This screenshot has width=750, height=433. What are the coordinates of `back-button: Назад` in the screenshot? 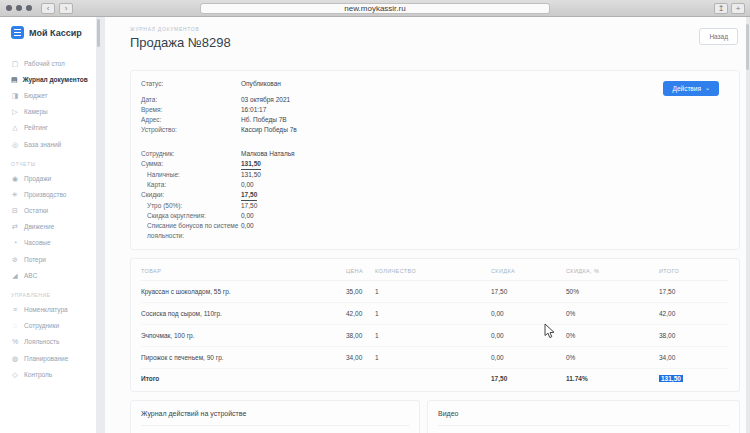 It's located at (718, 36).